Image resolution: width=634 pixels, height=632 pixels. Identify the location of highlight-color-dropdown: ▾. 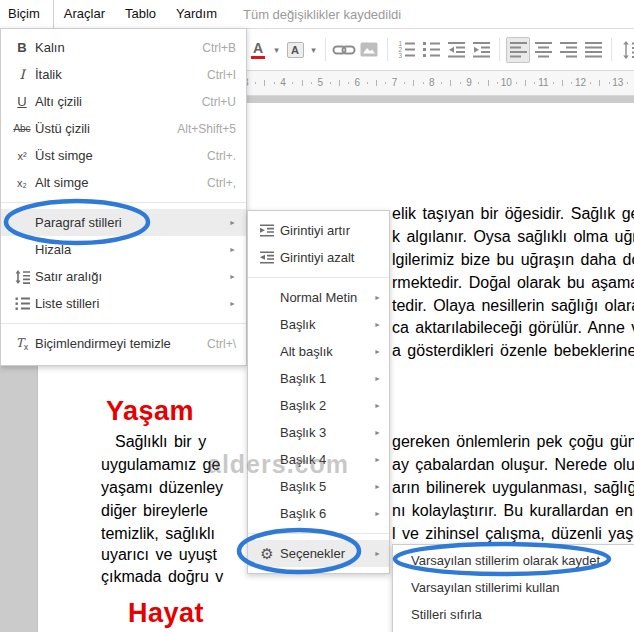
(314, 50).